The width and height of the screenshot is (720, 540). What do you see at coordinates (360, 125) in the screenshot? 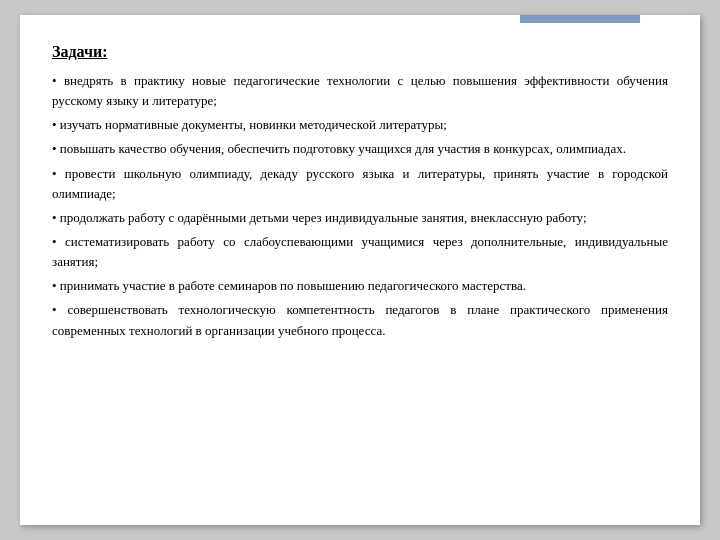
I see `bullet-2: изучать нормативные документы, новинки м…` at bounding box center [360, 125].